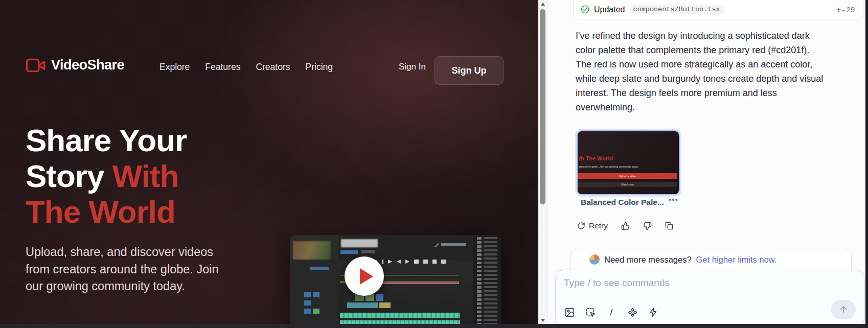  I want to click on hero-heading: Share Your Story With The World, so click(153, 176).